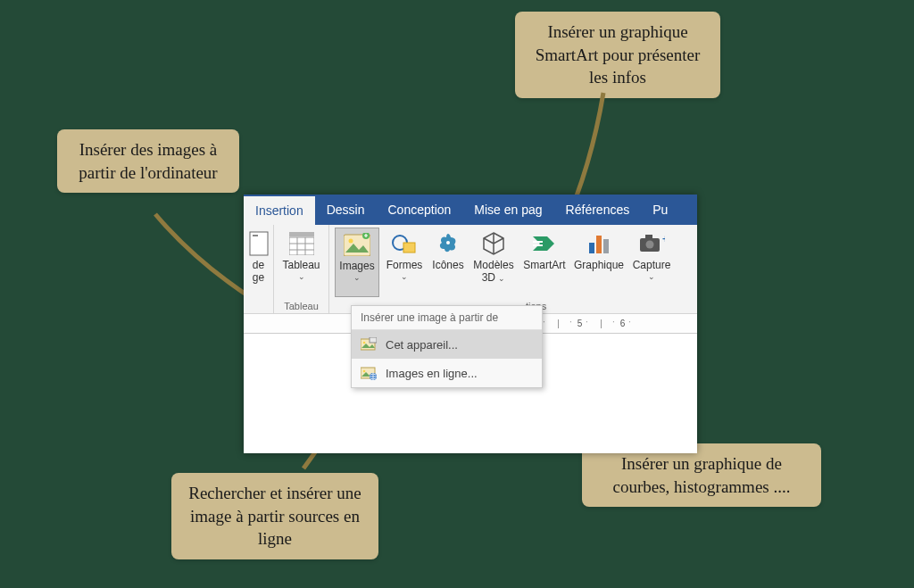 The width and height of the screenshot is (914, 588). Describe the element at coordinates (599, 262) in the screenshot. I see `graphique-button: Graphique` at that location.